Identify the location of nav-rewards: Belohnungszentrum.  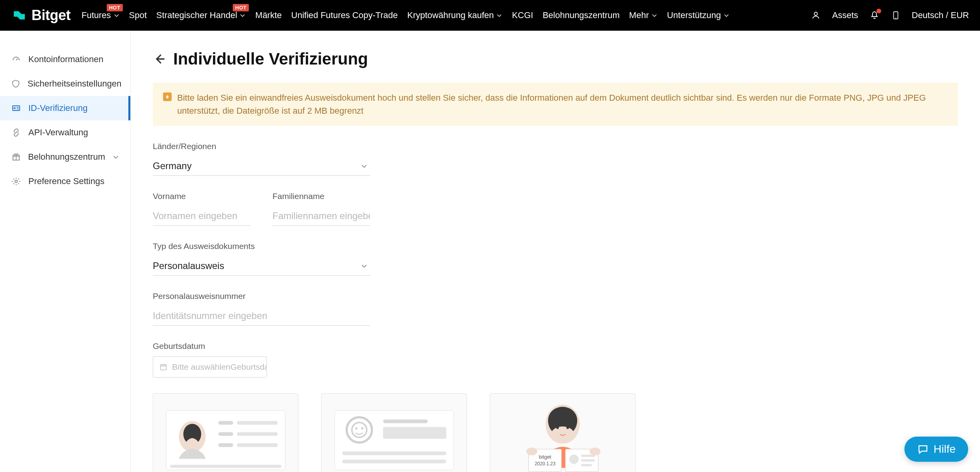
(581, 15).